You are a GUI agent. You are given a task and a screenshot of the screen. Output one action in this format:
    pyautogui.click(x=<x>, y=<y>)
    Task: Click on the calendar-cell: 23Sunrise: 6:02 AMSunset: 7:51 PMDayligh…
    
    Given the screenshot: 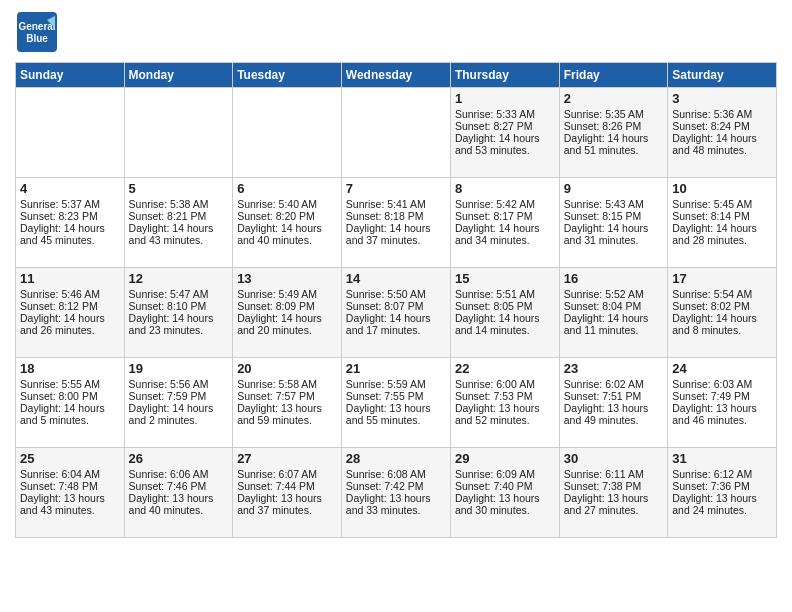 What is the action you would take?
    pyautogui.click(x=613, y=403)
    